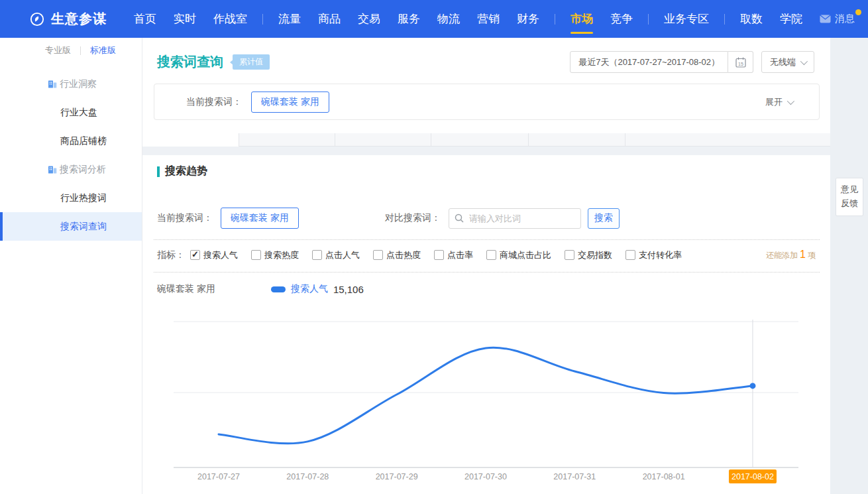 The width and height of the screenshot is (868, 494). Describe the element at coordinates (488, 19) in the screenshot. I see `nav-item-营销: 营销` at that location.